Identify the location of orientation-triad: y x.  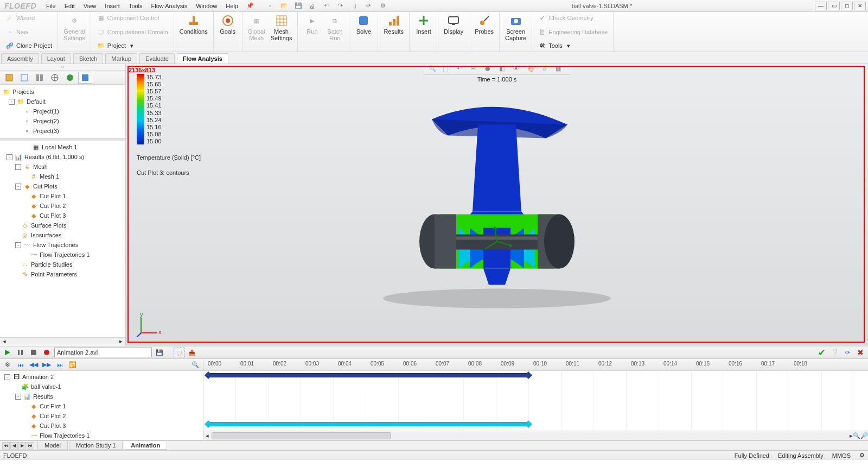
(149, 325).